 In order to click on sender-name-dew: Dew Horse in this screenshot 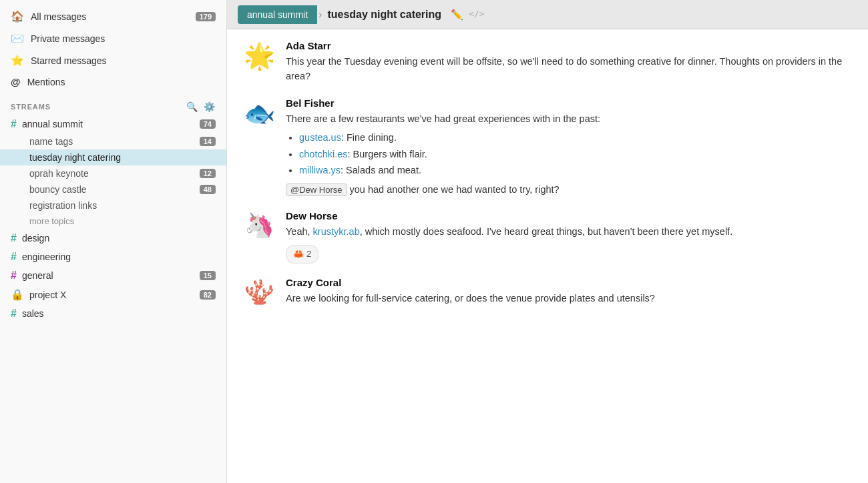, I will do `click(569, 216)`.